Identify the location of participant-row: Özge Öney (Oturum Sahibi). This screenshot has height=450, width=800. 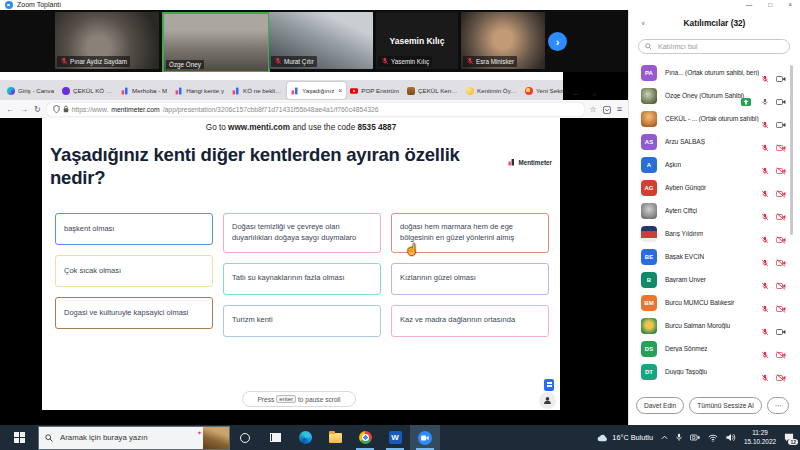
(712, 96).